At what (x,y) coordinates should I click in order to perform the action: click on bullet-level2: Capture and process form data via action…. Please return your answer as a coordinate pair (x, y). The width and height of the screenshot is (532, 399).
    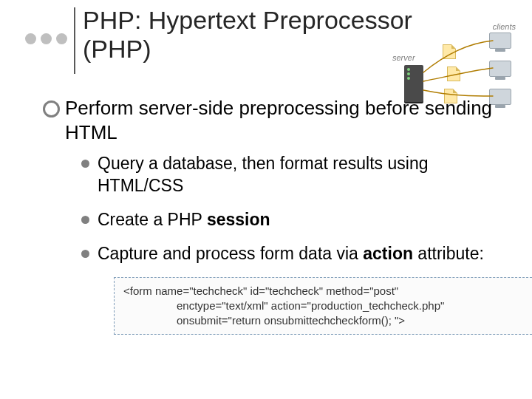
    Looking at the image, I should click on (291, 254).